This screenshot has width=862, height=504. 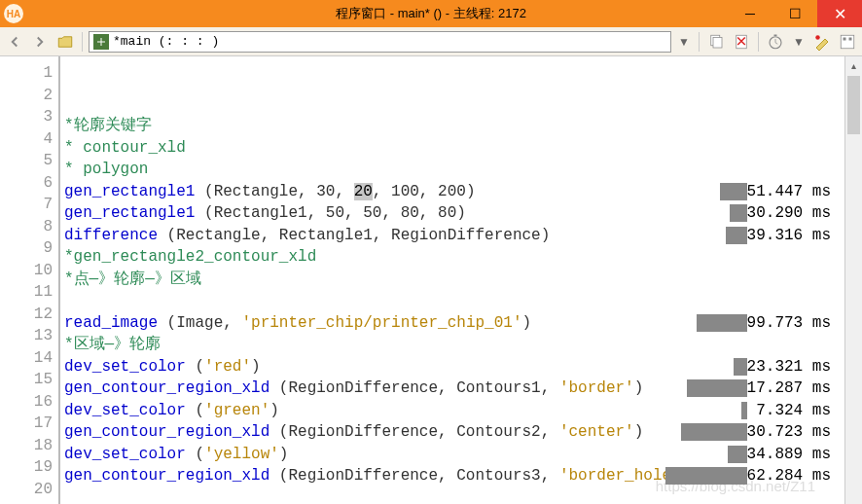 I want to click on forward-button, so click(x=40, y=42).